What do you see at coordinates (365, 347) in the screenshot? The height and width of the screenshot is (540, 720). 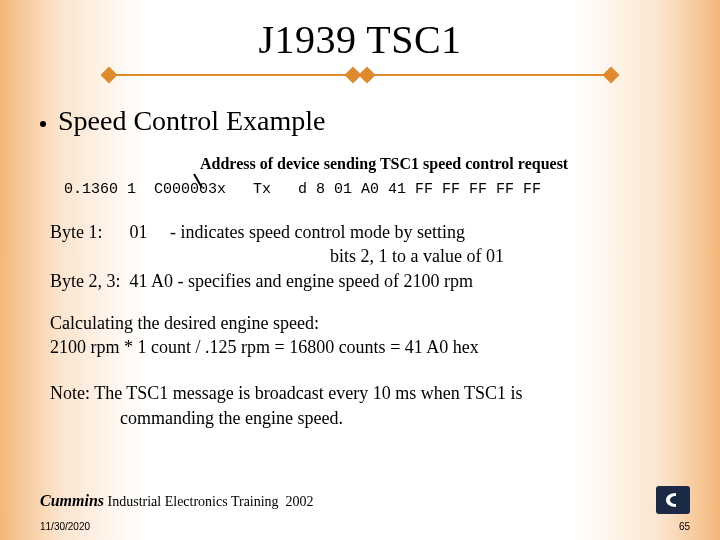 I see `calc-line2: 2100 rpm * 1 count / .125 rpm = 16800 co…` at bounding box center [365, 347].